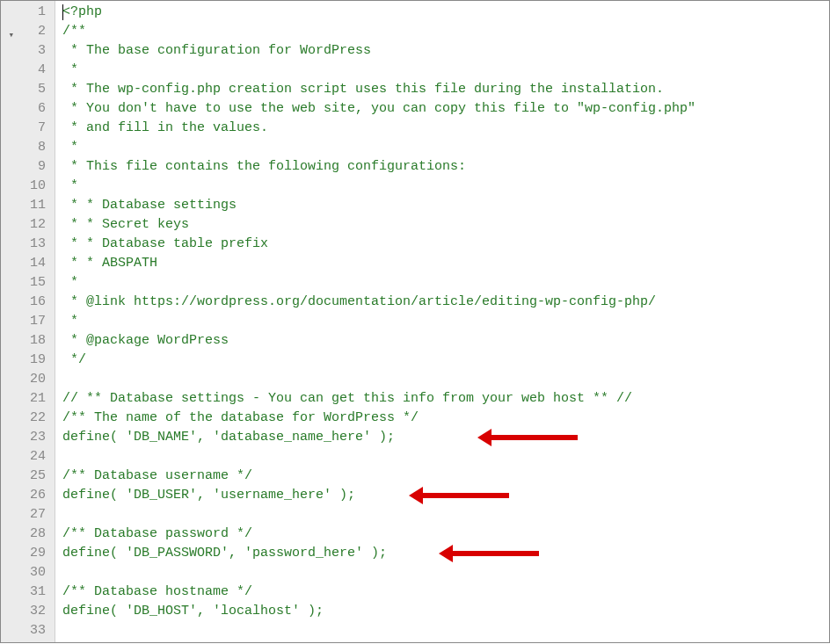  What do you see at coordinates (28, 322) in the screenshot?
I see `line-number-gutter: 1 2▾ 3 4 5 6 7 8 9 10 11 12 13 14 15 16 …` at bounding box center [28, 322].